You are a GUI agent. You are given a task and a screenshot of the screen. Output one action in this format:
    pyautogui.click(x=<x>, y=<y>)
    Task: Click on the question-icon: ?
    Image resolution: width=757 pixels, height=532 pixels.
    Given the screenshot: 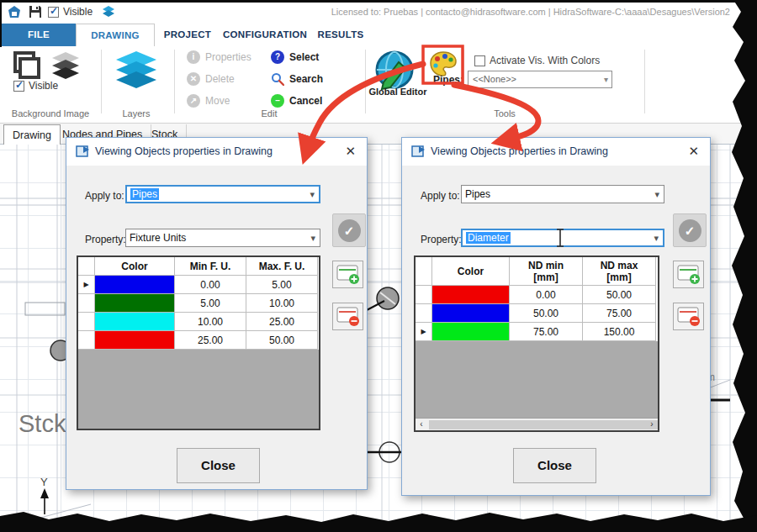 What is the action you would take?
    pyautogui.click(x=278, y=57)
    